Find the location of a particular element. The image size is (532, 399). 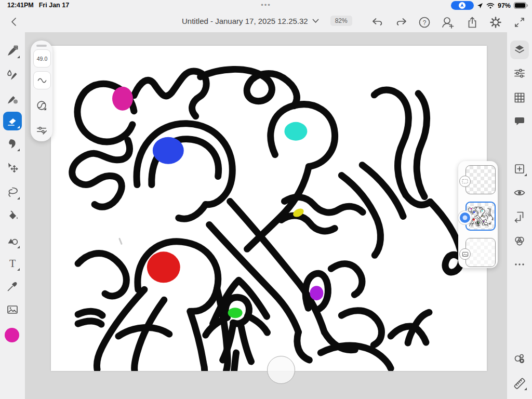

smudge-icon is located at coordinates (12, 144).